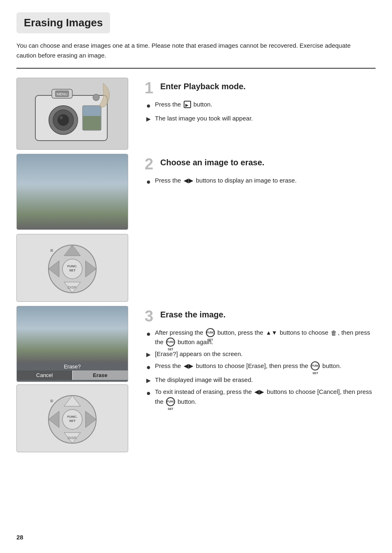 This screenshot has width=392, height=553. I want to click on step-3-title: Erase the image., so click(193, 314).